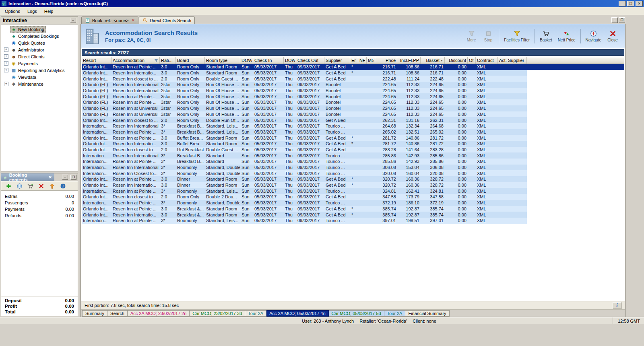 The image size is (644, 346). I want to click on booking-contents-caption: ♣ Booking contents ✕, so click(28, 177).